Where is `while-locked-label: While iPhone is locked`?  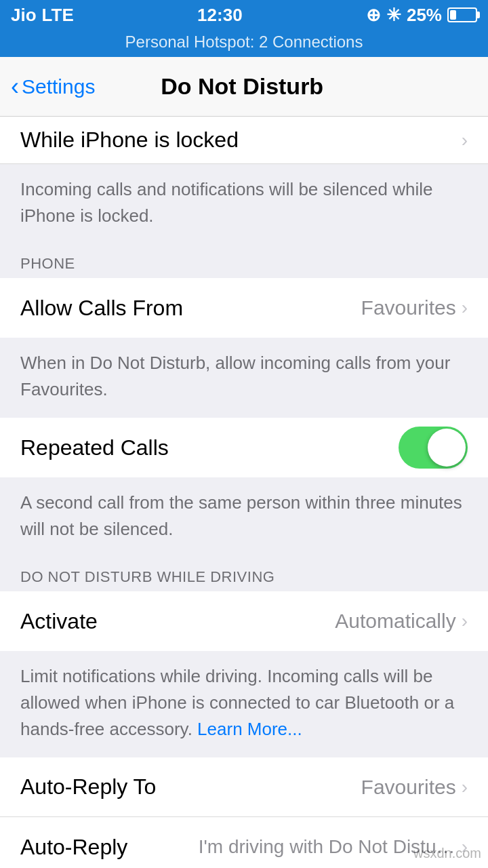
while-locked-label: While iPhone is locked is located at coordinates (241, 140).